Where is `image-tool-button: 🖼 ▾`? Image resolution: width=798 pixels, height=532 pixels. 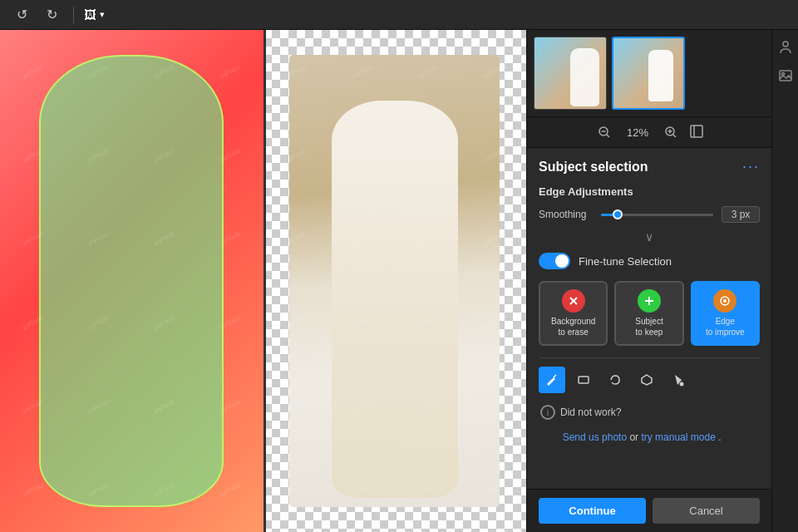
image-tool-button: 🖼 ▾ is located at coordinates (95, 15).